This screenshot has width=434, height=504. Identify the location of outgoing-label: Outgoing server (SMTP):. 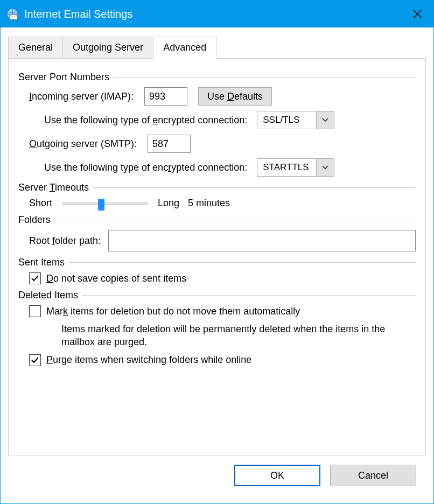
(83, 144).